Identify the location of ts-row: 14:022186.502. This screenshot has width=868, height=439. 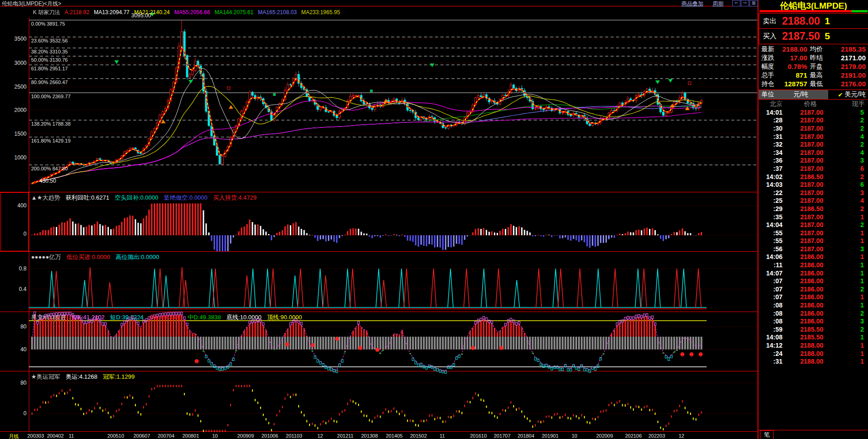
(813, 177).